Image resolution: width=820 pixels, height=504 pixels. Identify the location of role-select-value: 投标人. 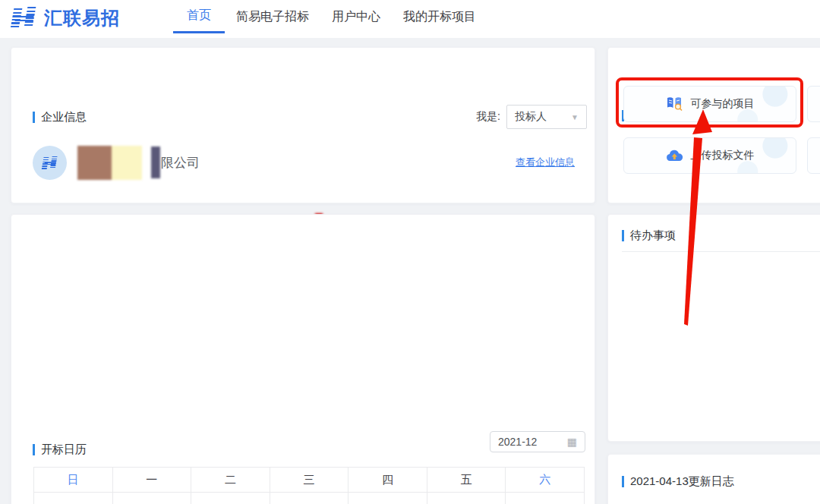
(531, 117).